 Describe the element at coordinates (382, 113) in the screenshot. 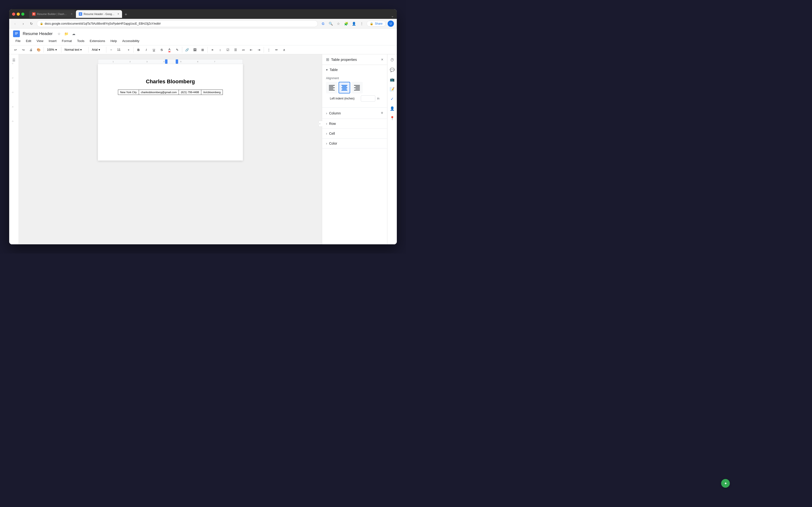

I see `column-add-button: +` at that location.